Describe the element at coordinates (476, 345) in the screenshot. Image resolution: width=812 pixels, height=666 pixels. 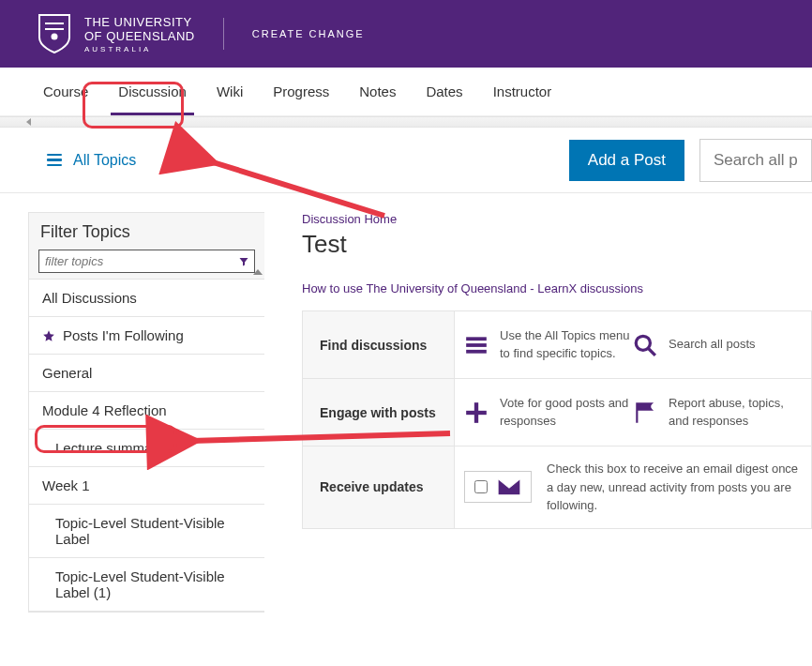
I see `list-icon` at that location.